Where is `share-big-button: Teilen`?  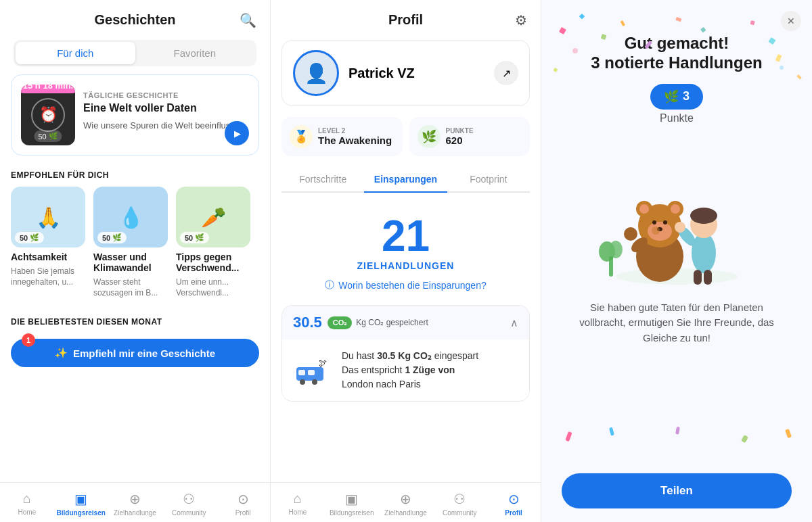
share-big-button: Teilen is located at coordinates (677, 491).